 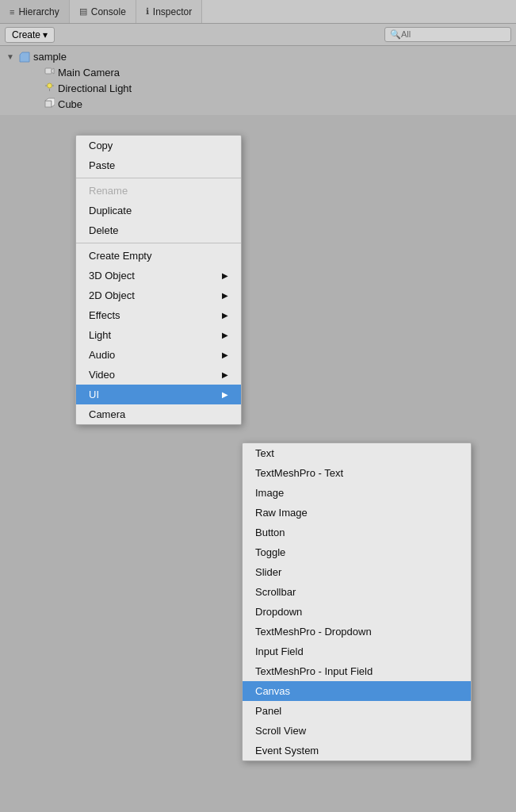 I want to click on submenu-item-button: Button, so click(x=357, y=533).